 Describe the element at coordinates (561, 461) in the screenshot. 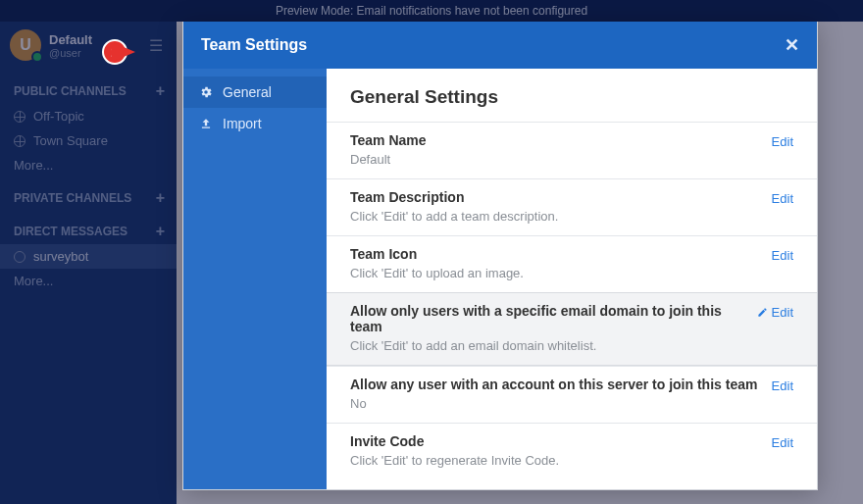

I see `setting-value: Click 'Edit' to regenerate Invite Code.` at that location.